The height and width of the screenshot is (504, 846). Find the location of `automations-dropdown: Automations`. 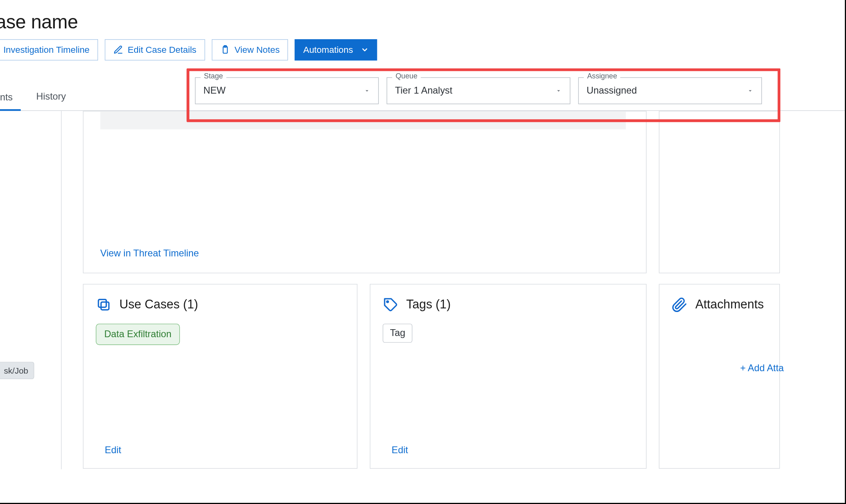

automations-dropdown: Automations is located at coordinates (336, 50).